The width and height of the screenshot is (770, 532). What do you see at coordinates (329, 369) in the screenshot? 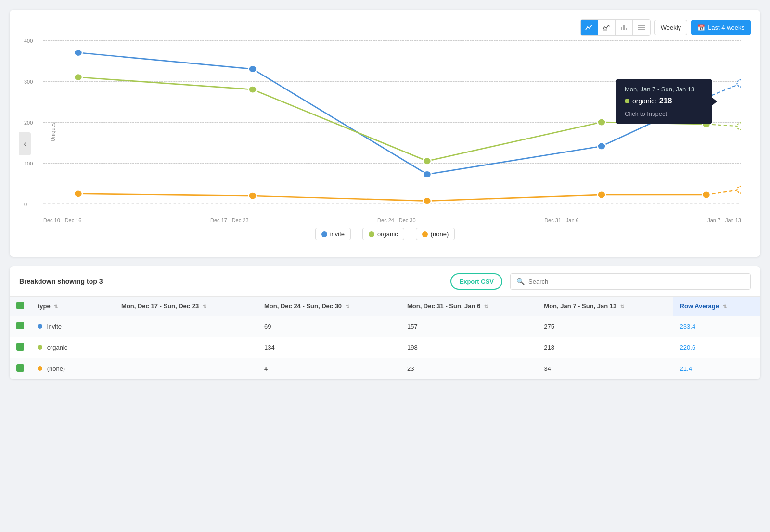
I see `row-dec24-none: 4` at bounding box center [329, 369].